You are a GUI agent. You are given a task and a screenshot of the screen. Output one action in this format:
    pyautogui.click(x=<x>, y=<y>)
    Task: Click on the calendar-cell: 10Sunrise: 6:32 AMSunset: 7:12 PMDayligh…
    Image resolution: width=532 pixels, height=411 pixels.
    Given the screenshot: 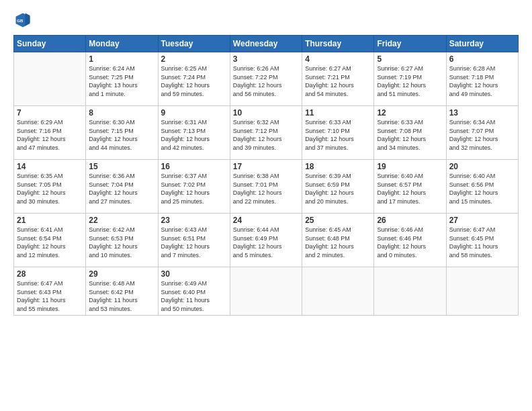 What is the action you would take?
    pyautogui.click(x=266, y=133)
    